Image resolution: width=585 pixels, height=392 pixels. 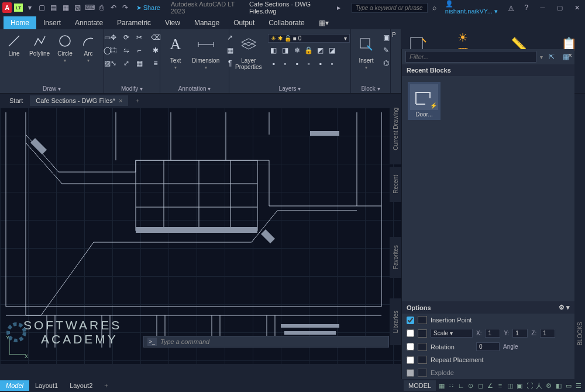 What do you see at coordinates (77, 8) in the screenshot?
I see `saveas-icon: ▧` at bounding box center [77, 8].